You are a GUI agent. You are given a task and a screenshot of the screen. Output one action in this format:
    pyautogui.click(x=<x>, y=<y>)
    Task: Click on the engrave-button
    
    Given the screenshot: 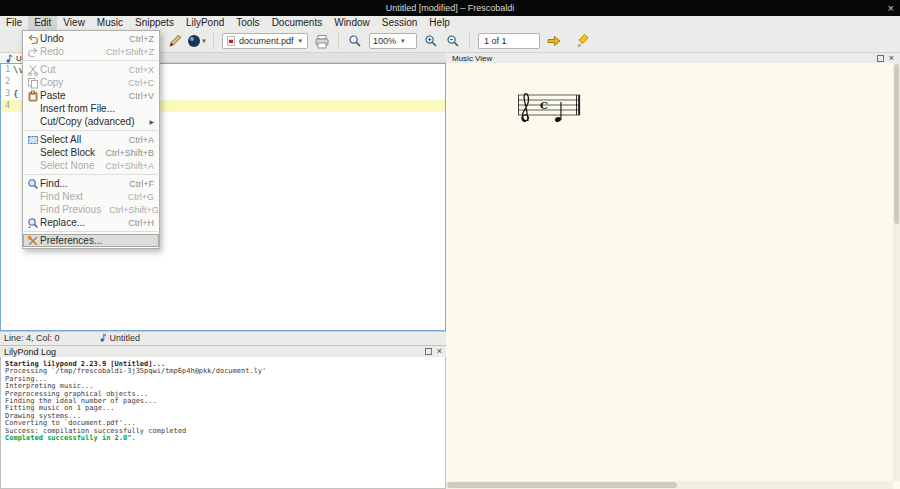 What is the action you would take?
    pyautogui.click(x=175, y=41)
    